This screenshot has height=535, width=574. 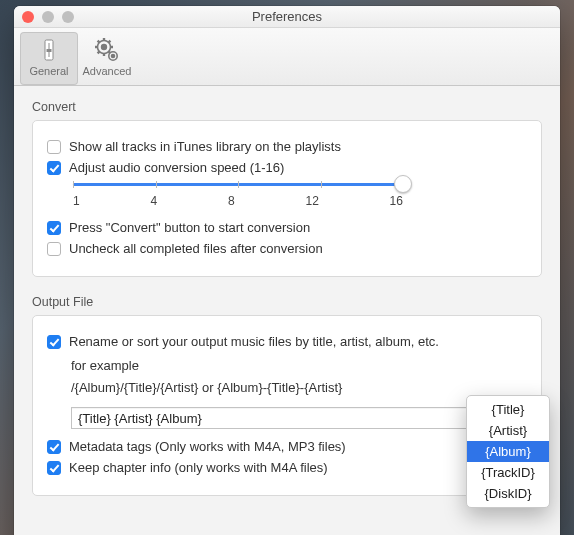 What do you see at coordinates (396, 201) in the screenshot?
I see `slider-tick-label: 16` at bounding box center [396, 201].